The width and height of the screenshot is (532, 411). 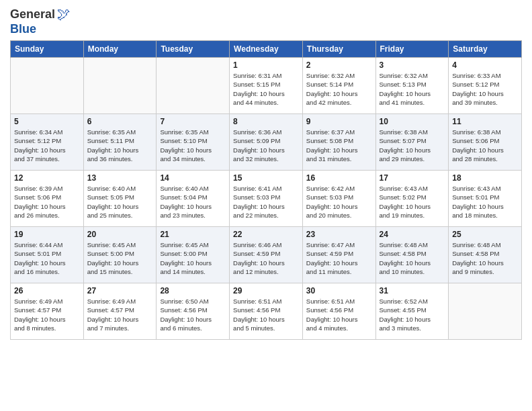 What do you see at coordinates (339, 201) in the screenshot?
I see `day-info: Sunrise: 6:42 AM Sunset: 5:03 PM Dayligh…` at bounding box center [339, 201].